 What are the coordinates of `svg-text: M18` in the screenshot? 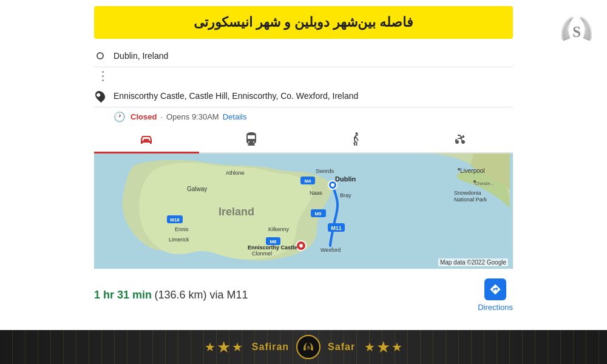 It's located at (175, 220).